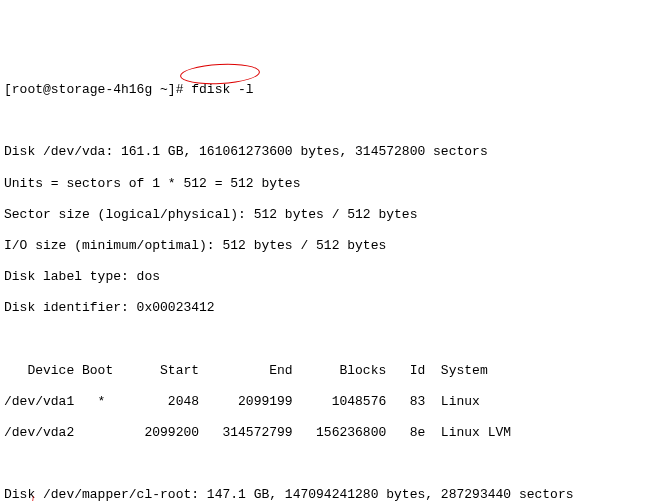 The image size is (645, 501). Describe the element at coordinates (322, 184) in the screenshot. I see `disk-vda-units: Units = sectors of 1 * 512 = 512 bytes` at that location.